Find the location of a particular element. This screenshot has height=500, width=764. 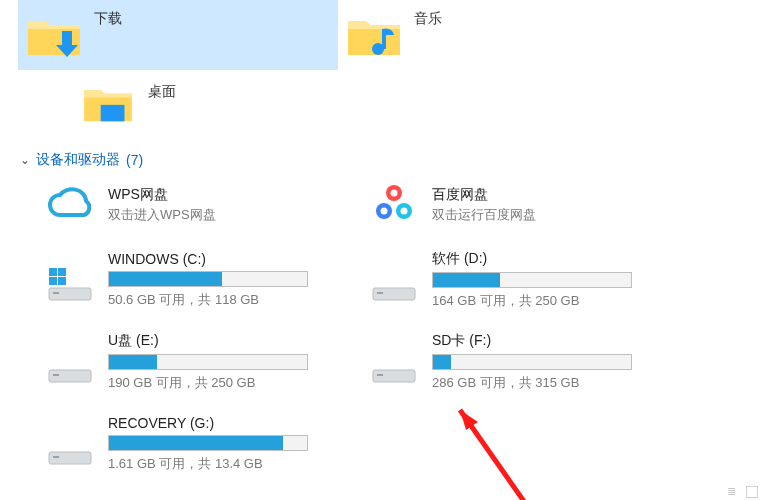

drive-title: WINDOWS (C:) is located at coordinates (232, 259).